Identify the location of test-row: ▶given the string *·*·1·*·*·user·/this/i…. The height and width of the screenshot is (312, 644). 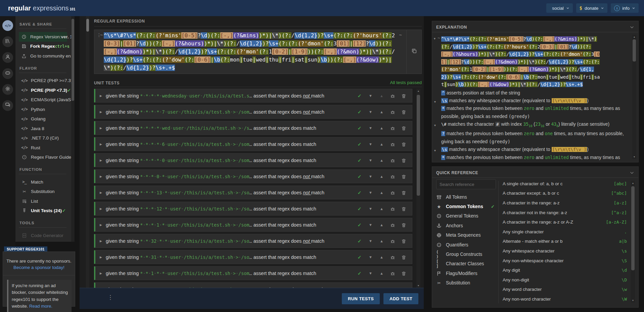
(253, 273).